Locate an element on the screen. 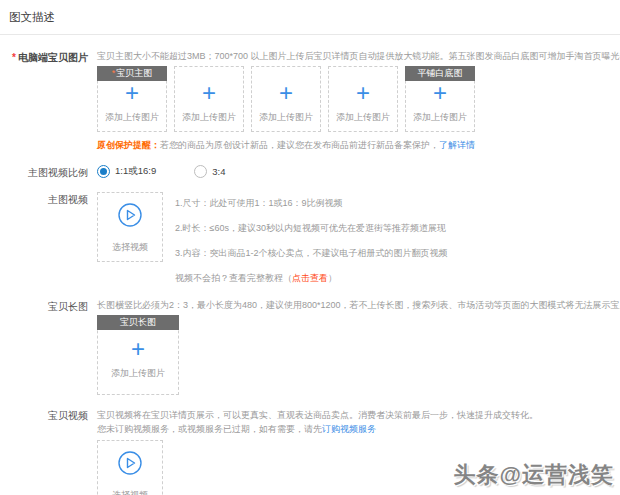 This screenshot has width=620, height=495. order-video-service-link: 订购视频服务 is located at coordinates (349, 429).